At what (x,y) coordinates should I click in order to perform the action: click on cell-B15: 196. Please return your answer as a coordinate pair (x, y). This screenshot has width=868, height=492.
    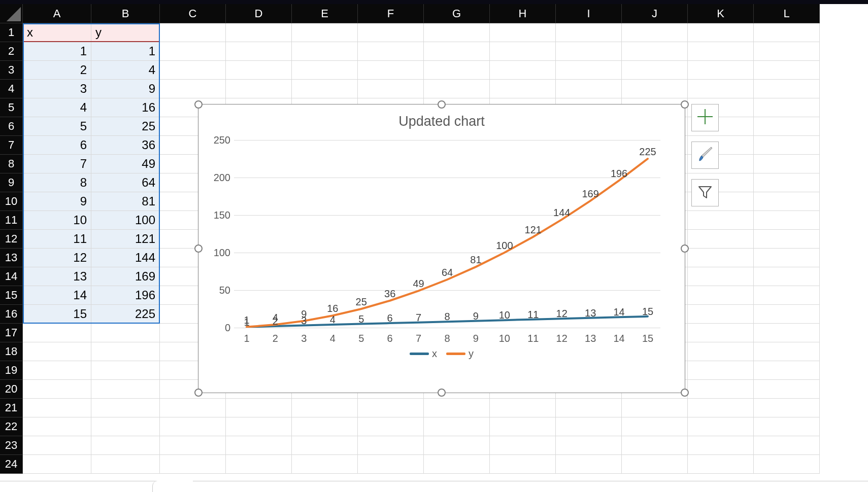
    Looking at the image, I should click on (126, 295).